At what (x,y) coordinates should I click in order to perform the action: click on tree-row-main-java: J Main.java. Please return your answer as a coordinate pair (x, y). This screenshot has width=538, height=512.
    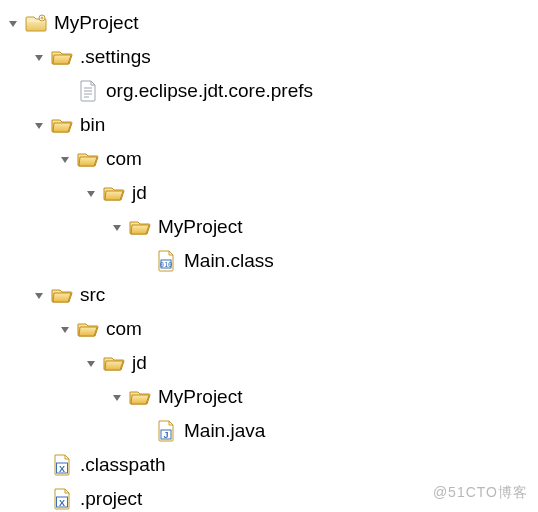
    Looking at the image, I should click on (269, 431).